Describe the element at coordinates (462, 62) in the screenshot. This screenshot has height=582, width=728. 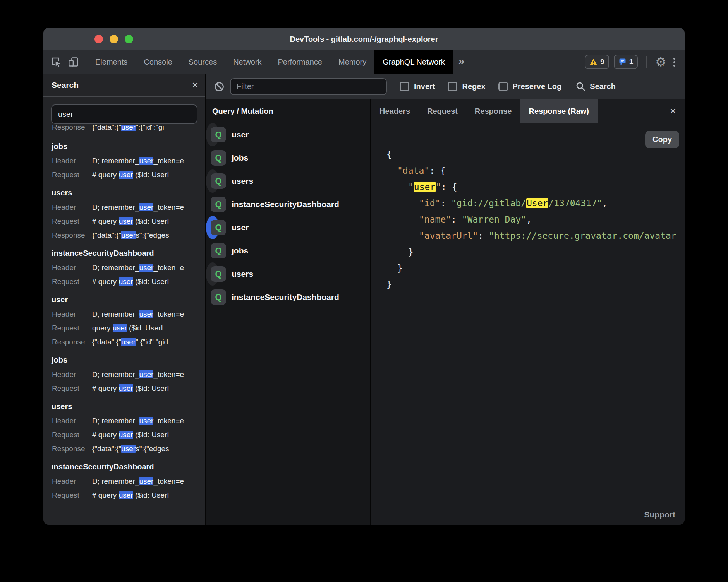
I see `more-tabs-chevron: »` at that location.